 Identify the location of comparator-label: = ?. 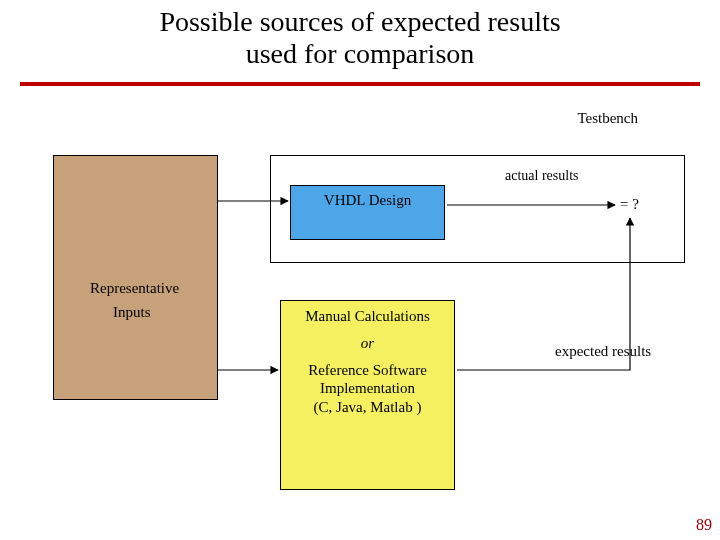
(630, 204).